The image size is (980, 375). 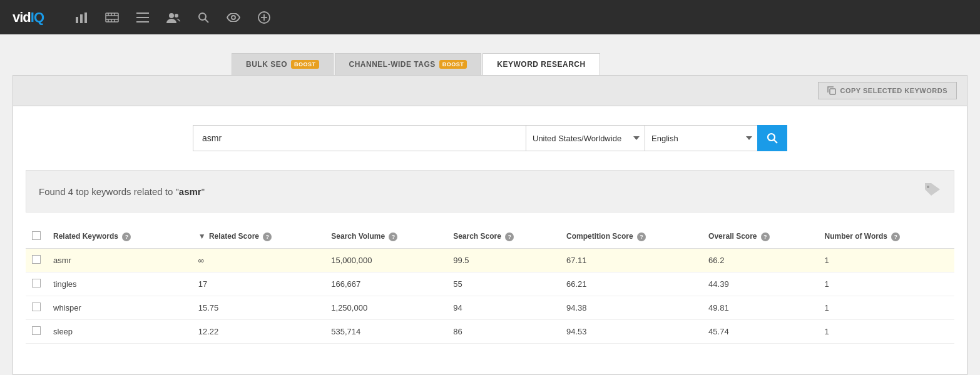 I want to click on th-competition-score: Competition Score ?, so click(x=631, y=237).